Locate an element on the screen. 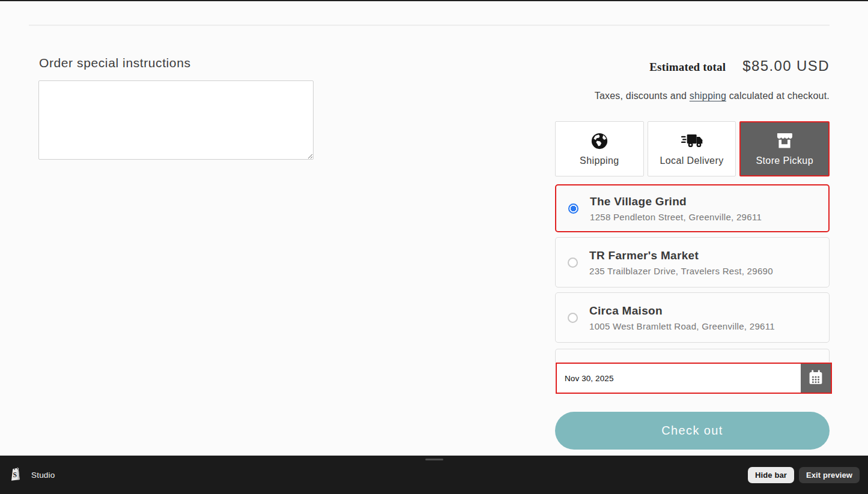 The image size is (868, 494). pickup-location-circa-maison: Circa Maison 1005 West Bramlett Road, Gr… is located at coordinates (692, 318).